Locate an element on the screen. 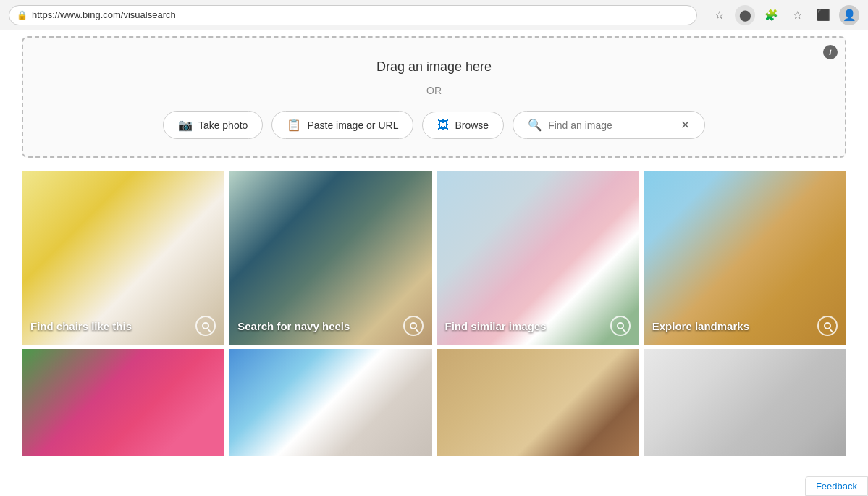 This screenshot has height=496, width=868. info-icon: i is located at coordinates (830, 52).